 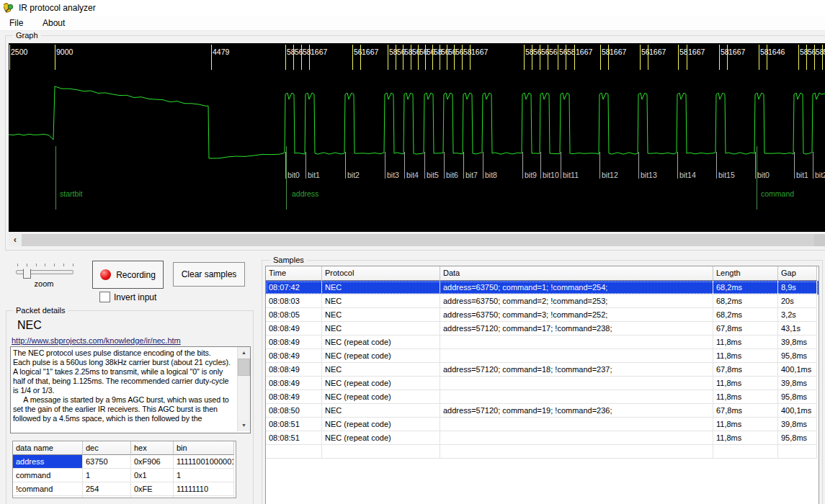 What do you see at coordinates (124, 462) in the screenshot?
I see `table-row: address637500xF9061111100100000110` at bounding box center [124, 462].